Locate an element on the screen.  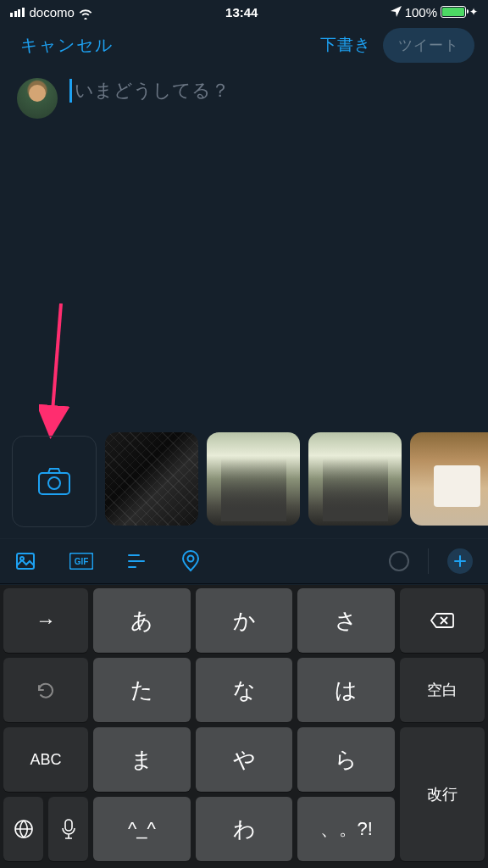
key-ra: ら is located at coordinates (346, 760).